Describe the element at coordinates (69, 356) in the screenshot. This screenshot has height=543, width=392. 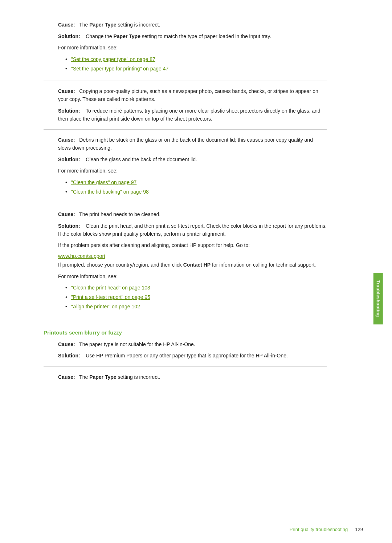
I see `solution-label-blurry-1: Solution:` at that location.